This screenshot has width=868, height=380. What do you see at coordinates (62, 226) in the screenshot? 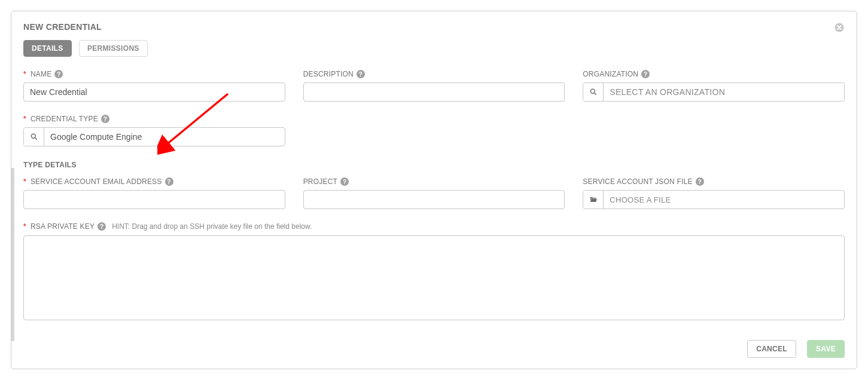
I see `rsa-label-text: RSA PRIVATE KEY` at bounding box center [62, 226].